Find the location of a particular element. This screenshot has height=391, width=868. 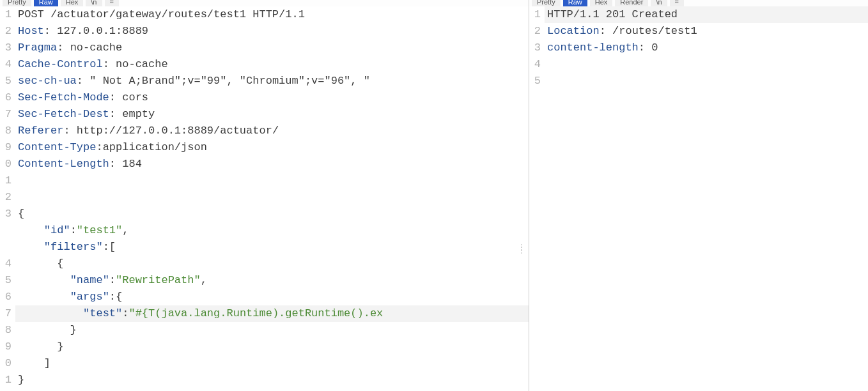

code-line: Cache-Control: no-cache is located at coordinates (272, 65).